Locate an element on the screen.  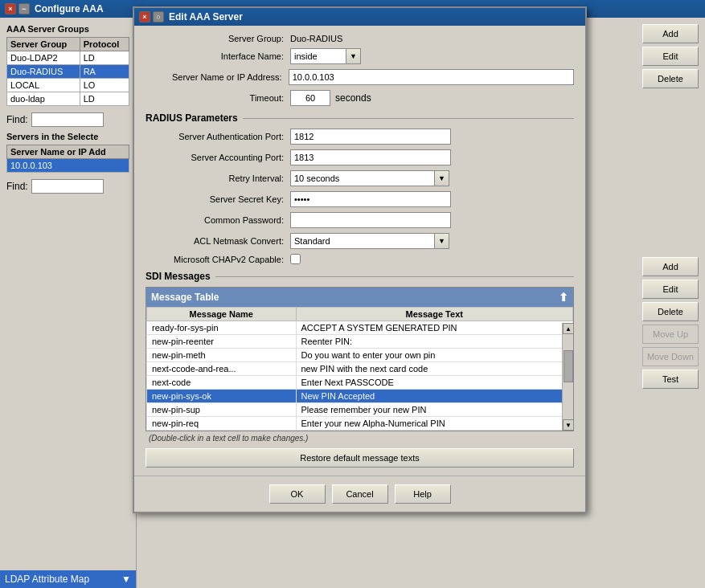
table-row: LOCAL LO is located at coordinates (68, 85).